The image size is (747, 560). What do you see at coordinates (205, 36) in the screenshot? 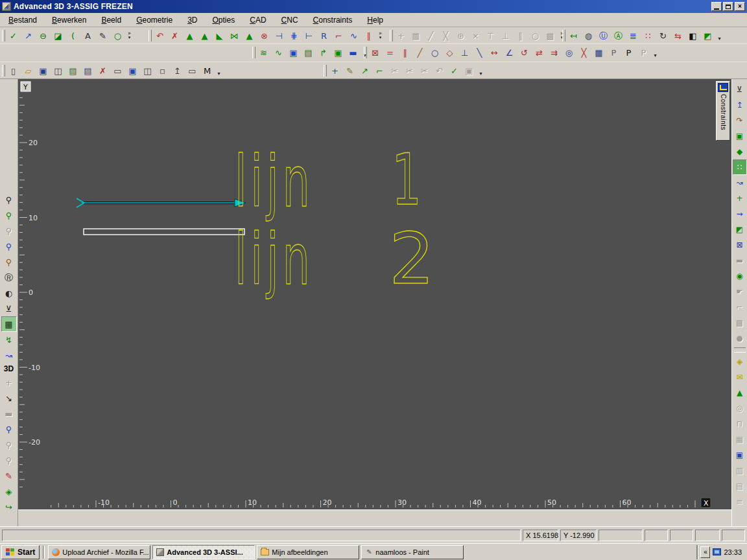
I see `triangle-up-icon: ▲` at bounding box center [205, 36].